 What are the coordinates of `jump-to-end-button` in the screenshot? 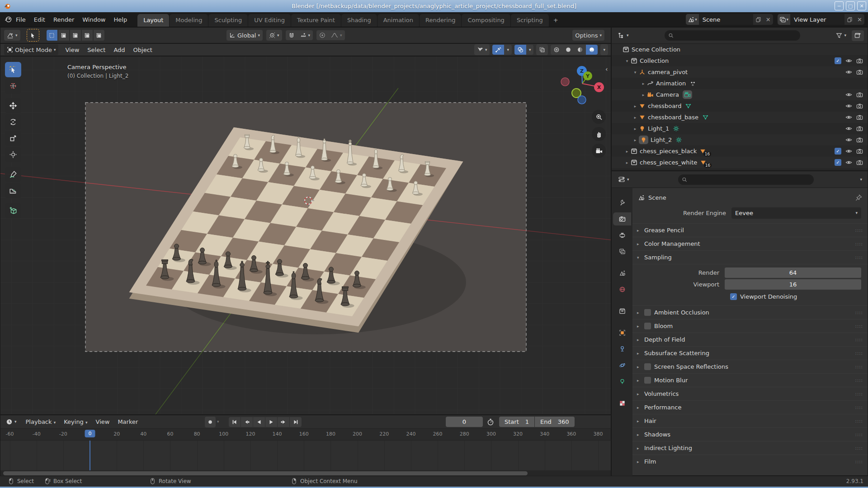 It's located at (296, 422).